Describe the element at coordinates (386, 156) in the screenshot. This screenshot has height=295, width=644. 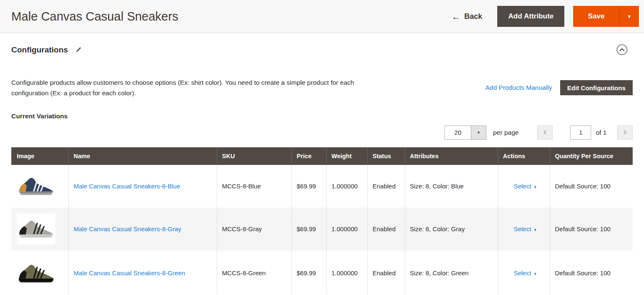
I see `column-header-status: Status` at that location.